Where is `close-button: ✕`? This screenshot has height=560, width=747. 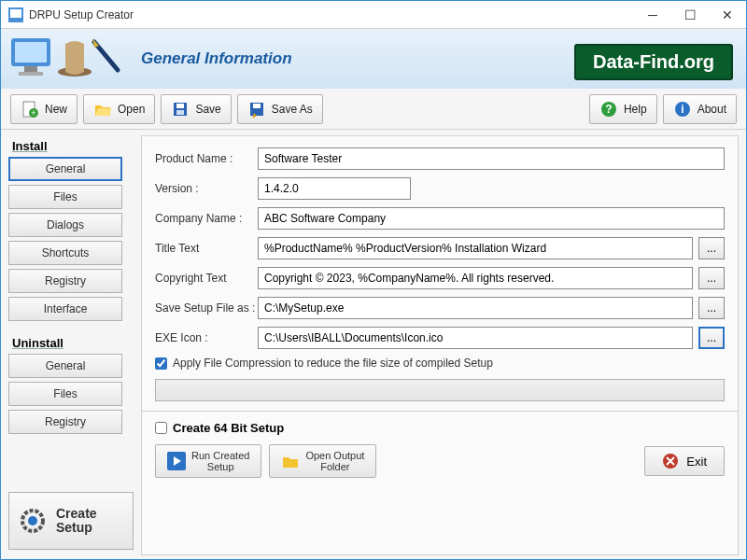
close-button: ✕ is located at coordinates (727, 15).